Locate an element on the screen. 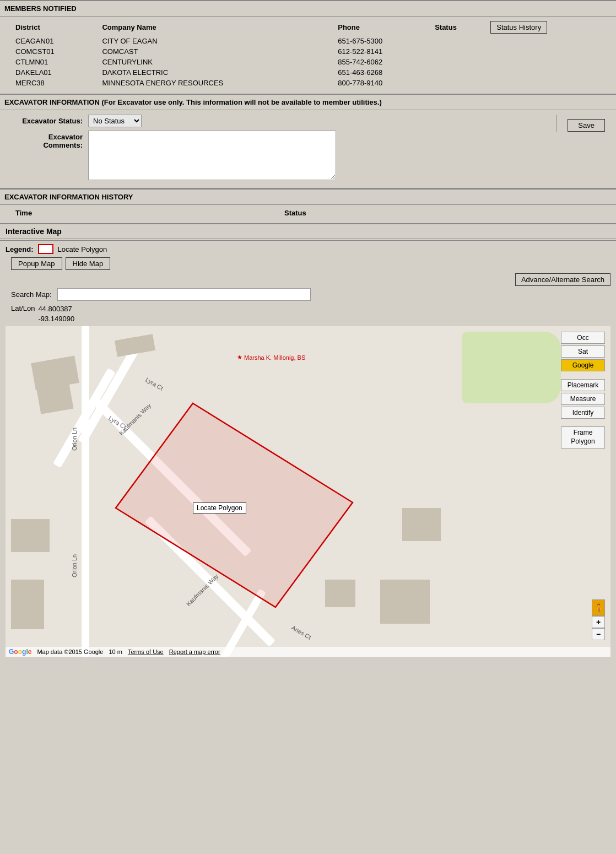  identify-button: Identify is located at coordinates (583, 413).